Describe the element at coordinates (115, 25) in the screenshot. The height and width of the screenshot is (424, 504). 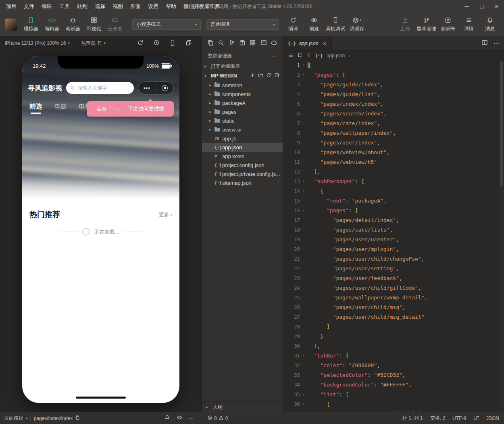
I see `cloud-dev-button: 云开发` at that location.